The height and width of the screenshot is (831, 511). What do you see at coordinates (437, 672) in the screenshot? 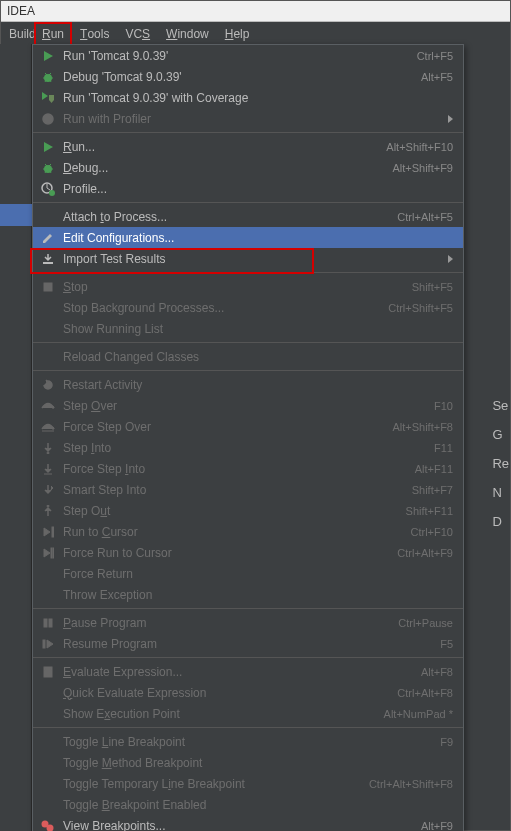
I see `menu-item-shortcut: Alt+F8` at bounding box center [437, 672].